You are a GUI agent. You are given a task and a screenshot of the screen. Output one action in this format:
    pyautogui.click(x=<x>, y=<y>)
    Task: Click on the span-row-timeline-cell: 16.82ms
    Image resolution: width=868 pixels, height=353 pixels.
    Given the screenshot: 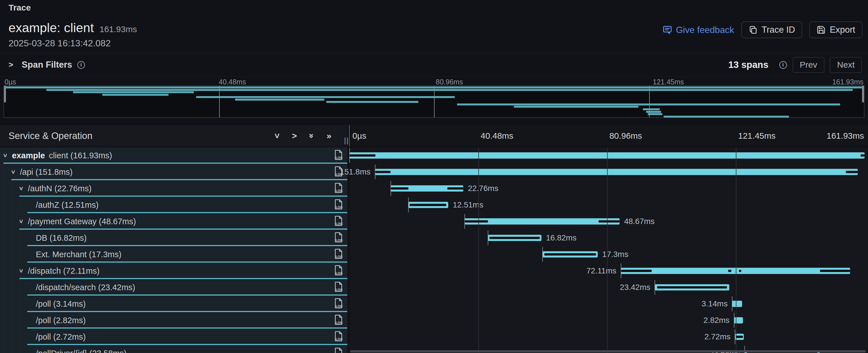 What is the action you would take?
    pyautogui.click(x=609, y=238)
    